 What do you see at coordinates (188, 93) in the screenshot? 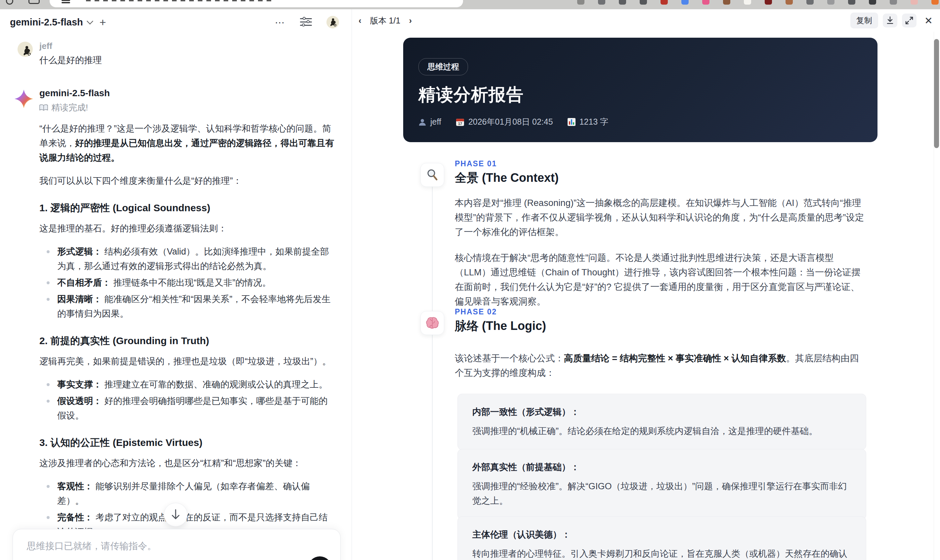
I see `assistant-name: gemini-2.5-flash` at bounding box center [188, 93].